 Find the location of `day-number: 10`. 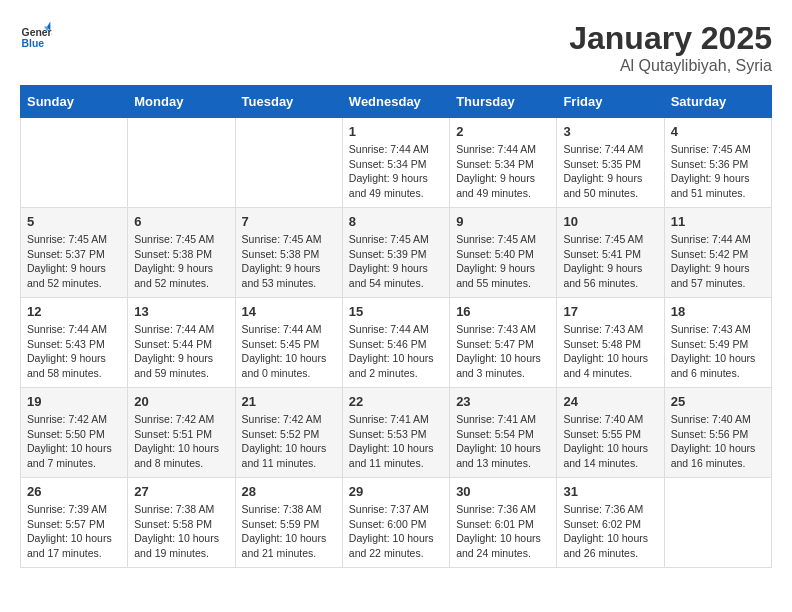

day-number: 10 is located at coordinates (610, 222).